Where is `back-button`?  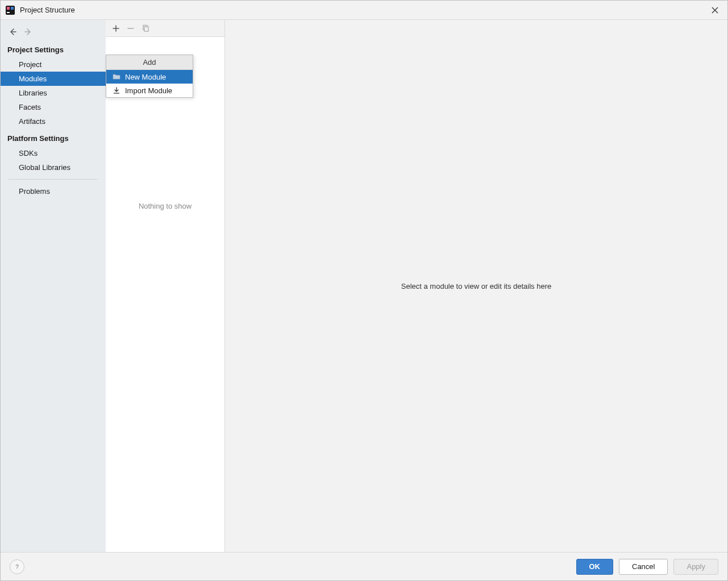 back-button is located at coordinates (13, 32).